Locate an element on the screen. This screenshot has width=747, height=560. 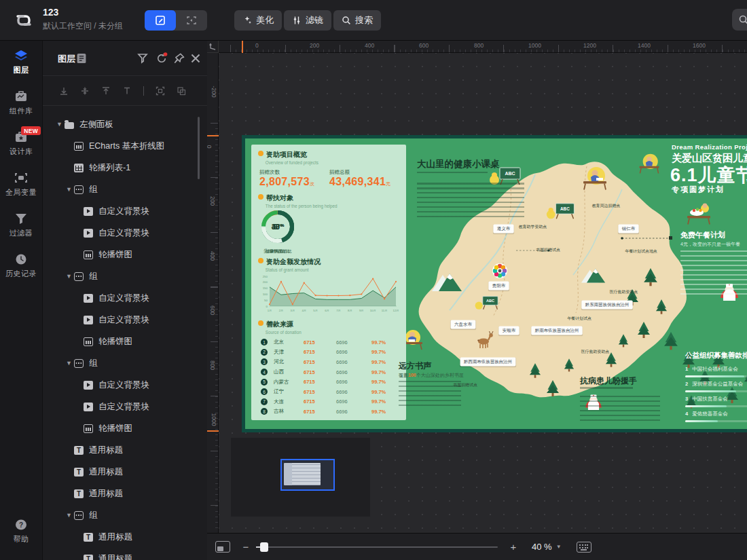
zoom-dropdown-caret-icon: ▼ is located at coordinates (559, 547).